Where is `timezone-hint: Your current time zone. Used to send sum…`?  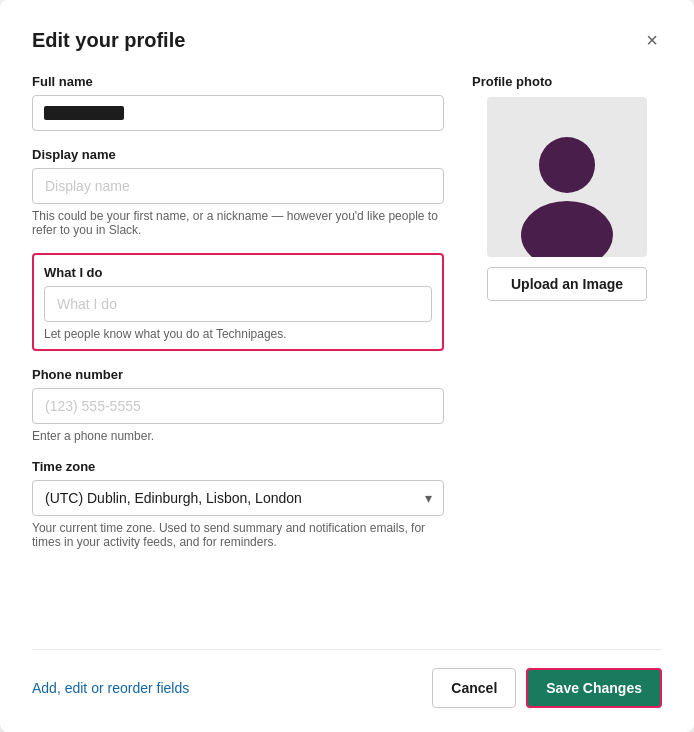
timezone-hint: Your current time zone. Used to send sum… is located at coordinates (238, 535).